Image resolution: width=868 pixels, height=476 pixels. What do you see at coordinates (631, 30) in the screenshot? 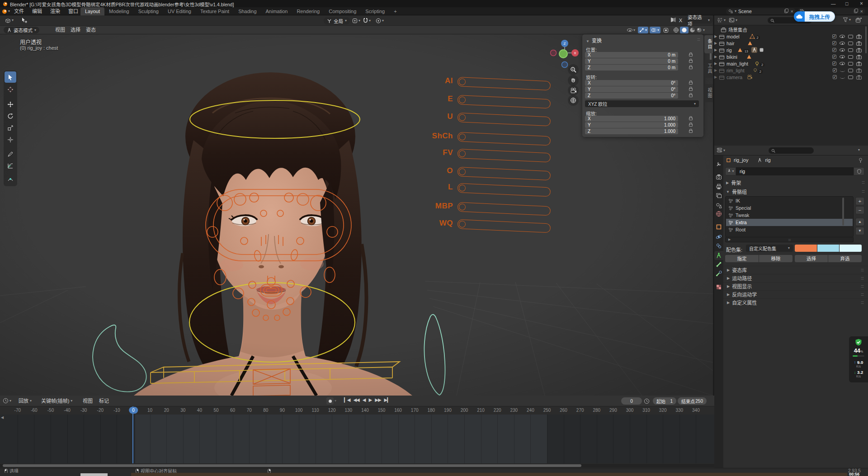
I see `visibility-dropdown: ▾` at bounding box center [631, 30].